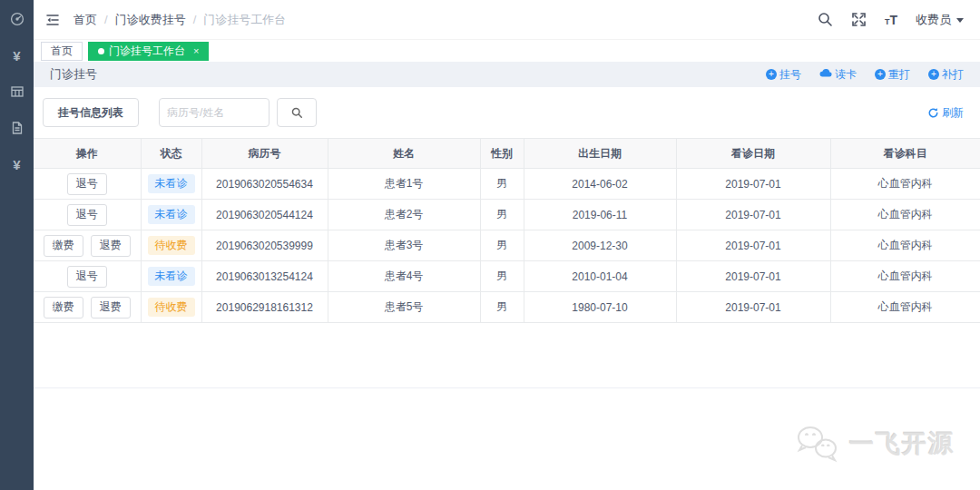 The image size is (980, 490). Describe the element at coordinates (506, 246) in the screenshot. I see `table-row: 缴费退费待收费2019063020539999患者3号男2009-12-3020…` at that location.